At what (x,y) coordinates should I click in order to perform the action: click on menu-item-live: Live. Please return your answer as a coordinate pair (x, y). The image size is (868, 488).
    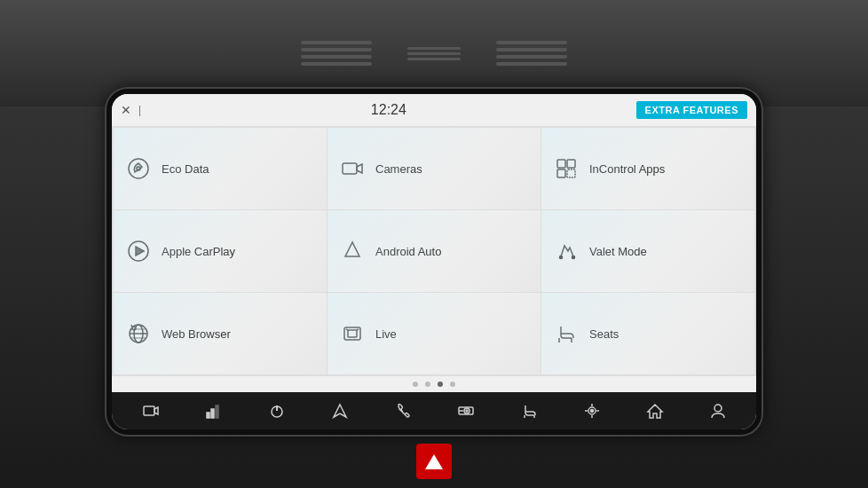
    Looking at the image, I should click on (434, 334).